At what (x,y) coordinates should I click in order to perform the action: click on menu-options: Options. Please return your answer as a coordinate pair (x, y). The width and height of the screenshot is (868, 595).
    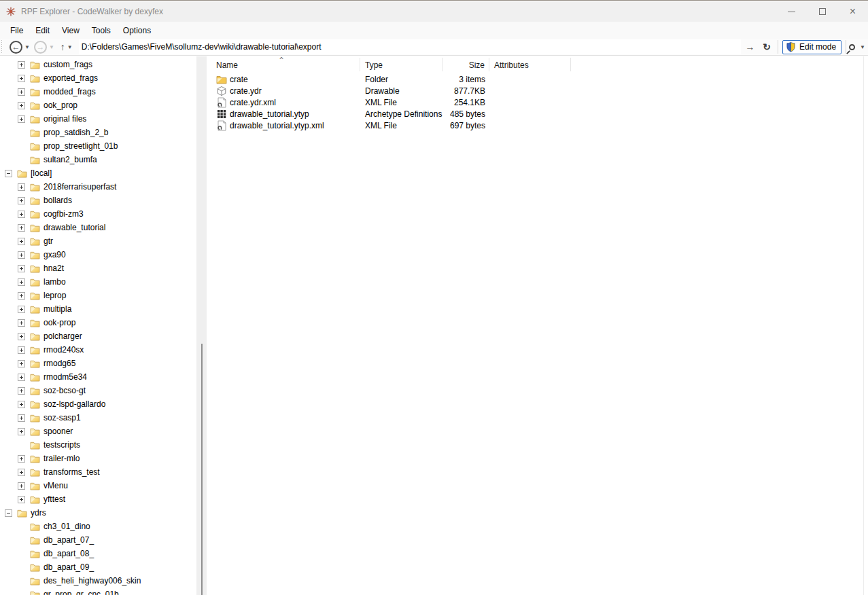
    Looking at the image, I should click on (137, 31).